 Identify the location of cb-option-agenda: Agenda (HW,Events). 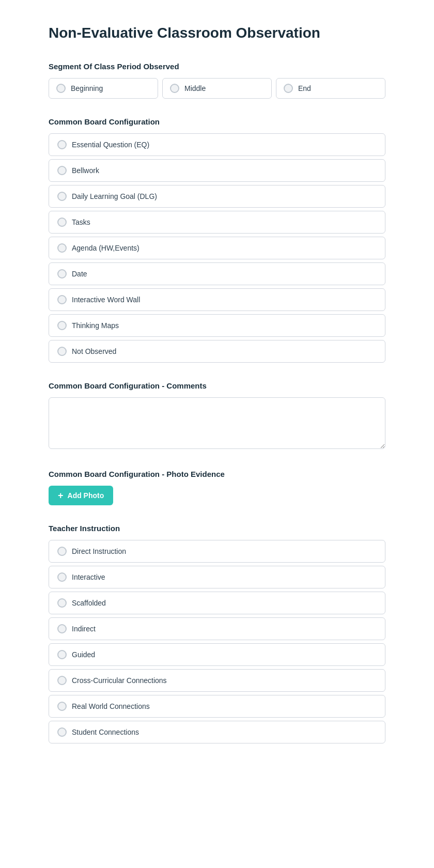
(217, 248).